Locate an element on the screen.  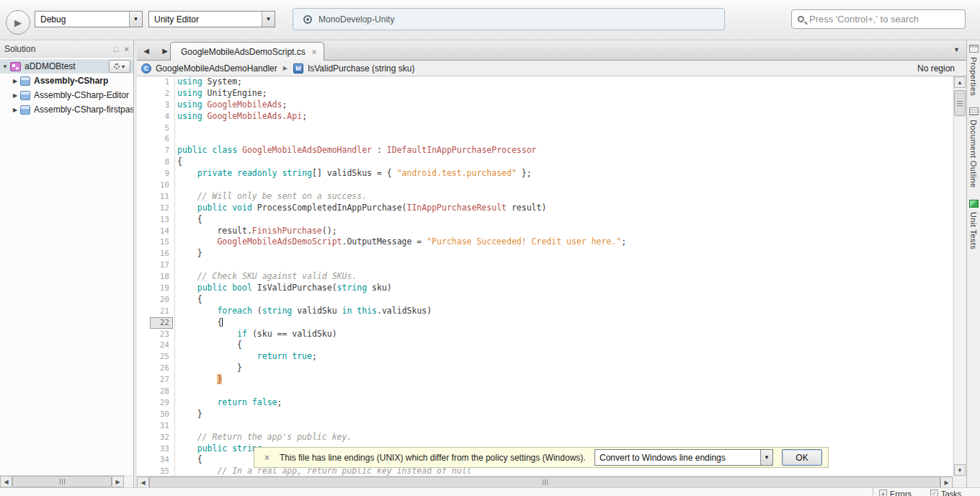
line-number: 31 is located at coordinates (161, 426).